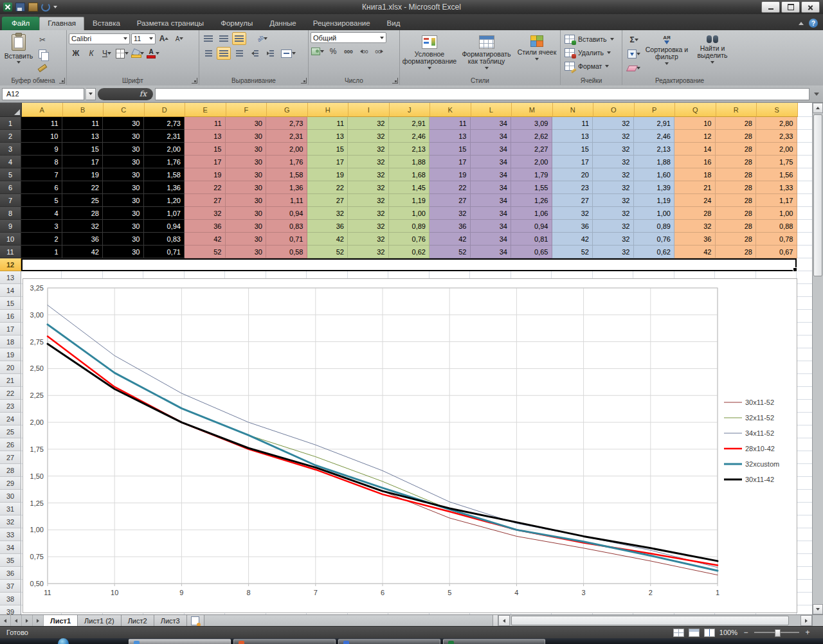  Describe the element at coordinates (224, 53) in the screenshot. I see `align-center-button` at that location.